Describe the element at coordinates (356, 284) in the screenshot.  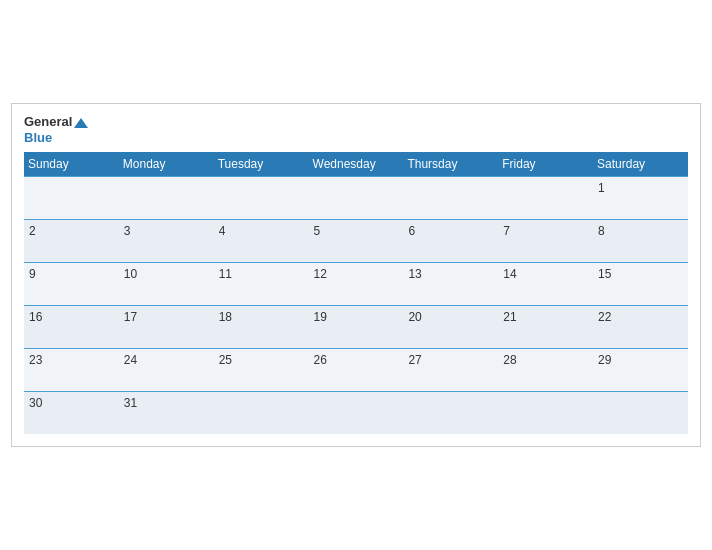
I see `calendar-day-12: 12` at that location.